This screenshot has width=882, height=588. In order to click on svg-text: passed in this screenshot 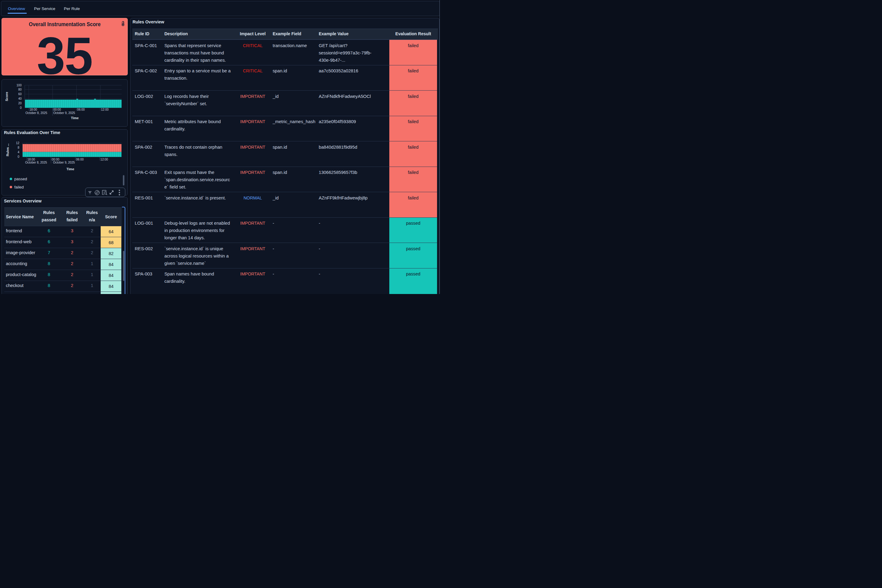, I will do `click(21, 179)`.